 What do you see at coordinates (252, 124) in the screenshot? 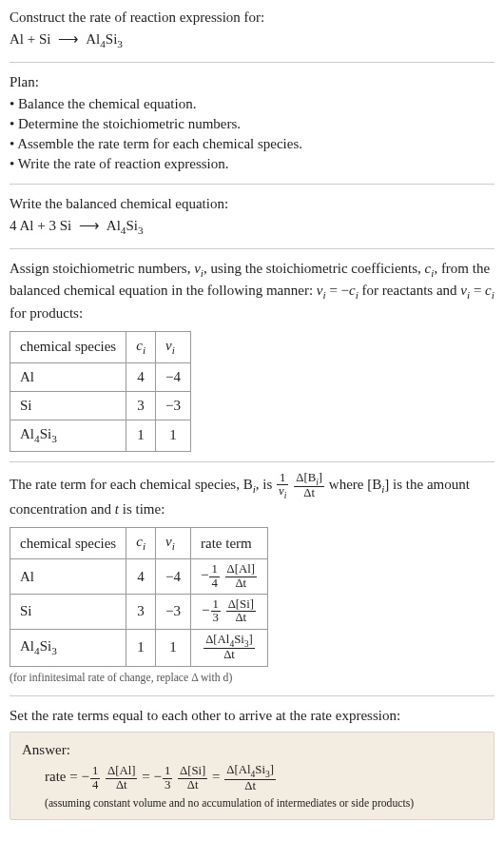
I see `plan-item: • Determine the stoichiometric numbers.` at bounding box center [252, 124].